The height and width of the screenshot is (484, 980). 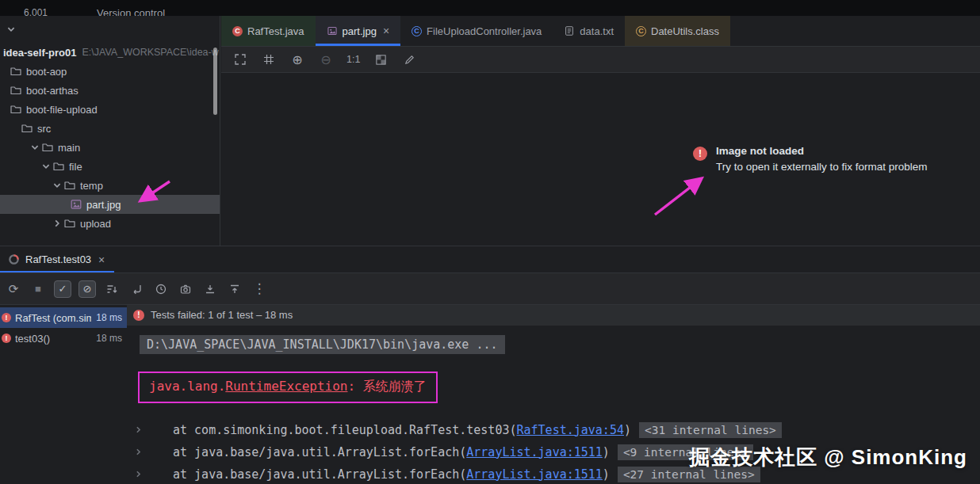 What do you see at coordinates (44, 128) in the screenshot?
I see `tree-item-label: src` at bounding box center [44, 128].